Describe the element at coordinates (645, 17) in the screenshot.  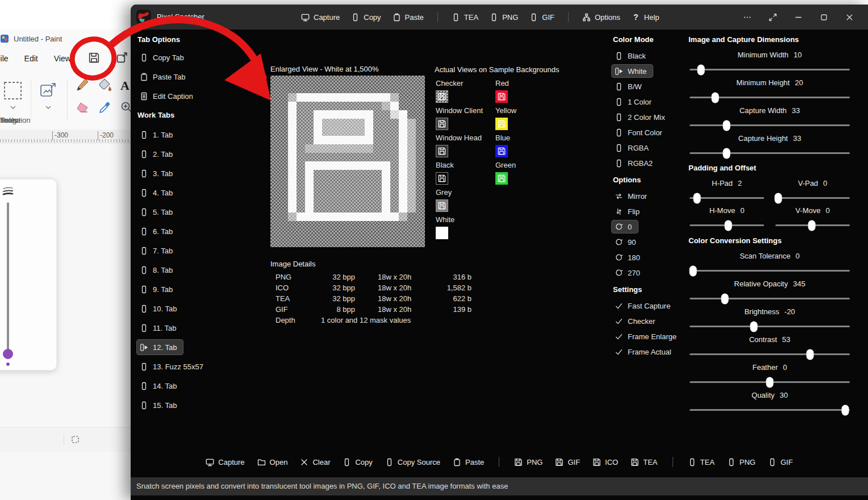
I see `titlebar-menu-button: ?Help` at that location.